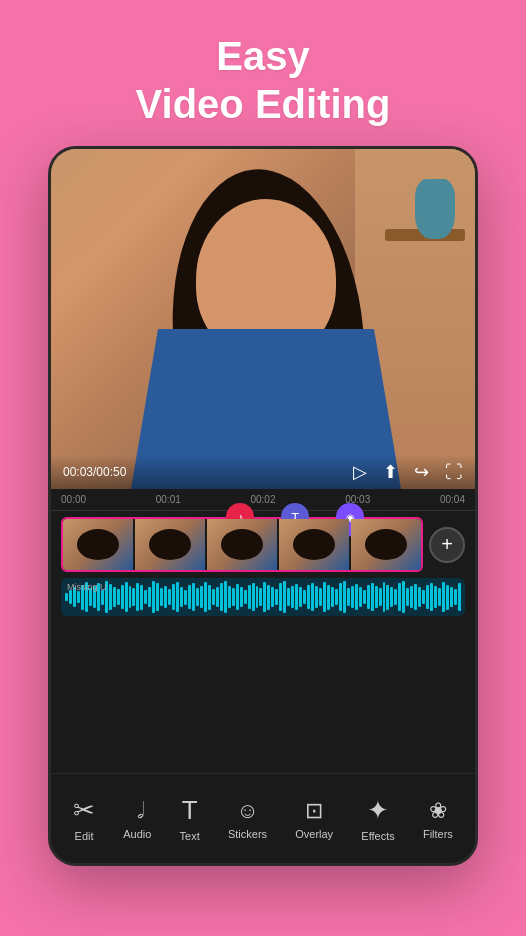  Describe the element at coordinates (438, 811) in the screenshot. I see `filters-icon: ❀` at that location.